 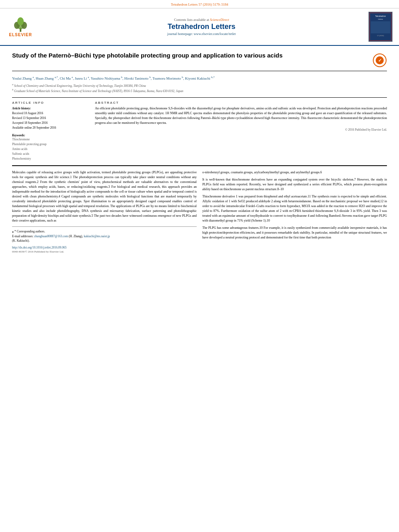 What do you see at coordinates (21, 27) in the screenshot?
I see `elsevier-logo: ELSEVIER` at bounding box center [21, 27].